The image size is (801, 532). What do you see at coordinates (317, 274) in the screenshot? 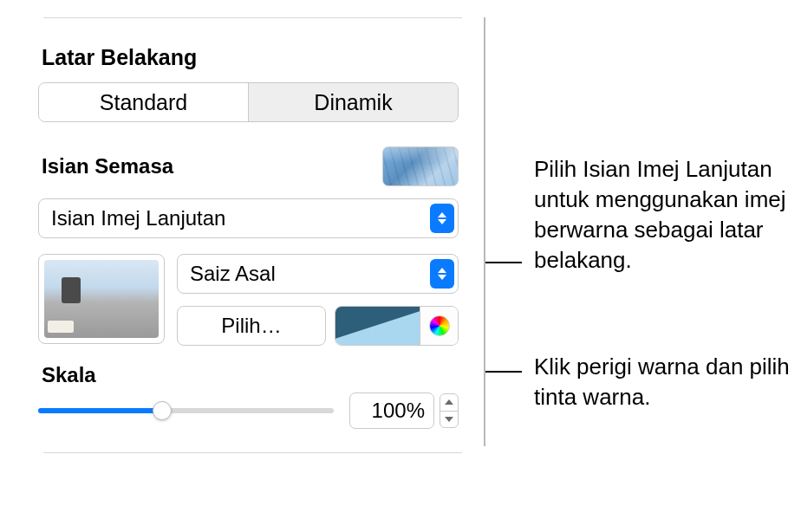
I see `image-size-popup: Saiz Asal` at bounding box center [317, 274].